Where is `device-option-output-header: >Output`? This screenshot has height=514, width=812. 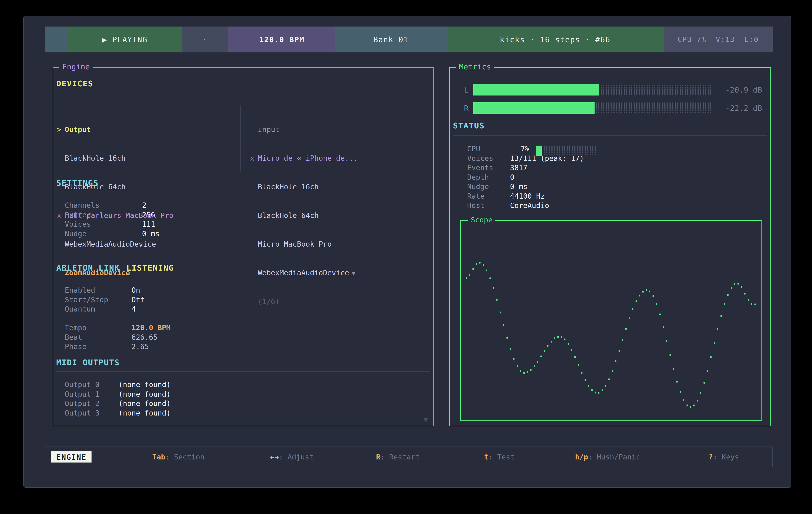
device-option-output-header: >Output is located at coordinates (115, 129).